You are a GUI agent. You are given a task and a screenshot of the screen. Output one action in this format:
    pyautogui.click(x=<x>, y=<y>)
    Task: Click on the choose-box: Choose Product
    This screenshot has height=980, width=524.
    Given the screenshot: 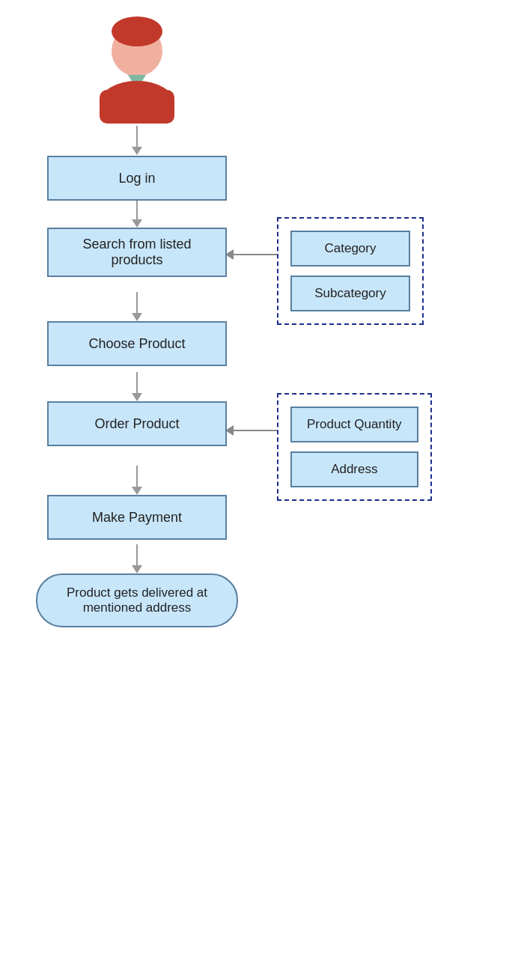 What is the action you would take?
    pyautogui.click(x=137, y=344)
    